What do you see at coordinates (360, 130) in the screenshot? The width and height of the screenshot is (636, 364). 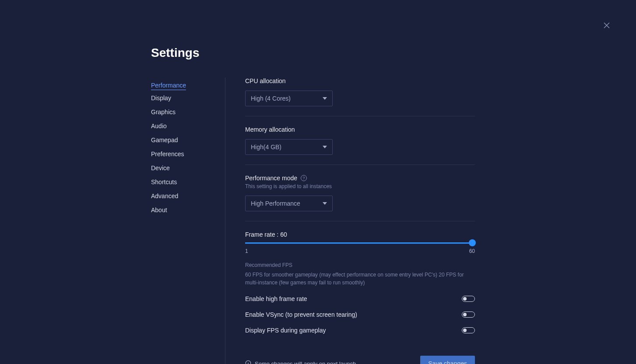 I see `memory-allocation-label: Memory allocation` at bounding box center [360, 130].